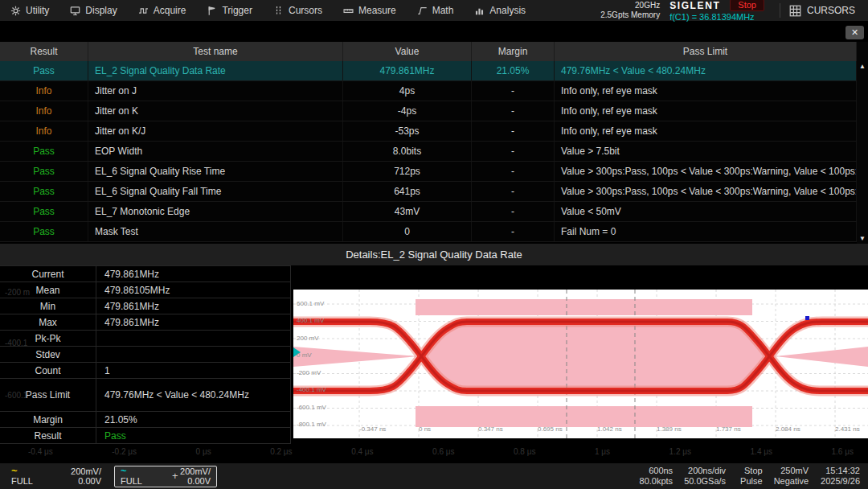  I want to click on scrollbar: ▲ ▼, so click(862, 143).